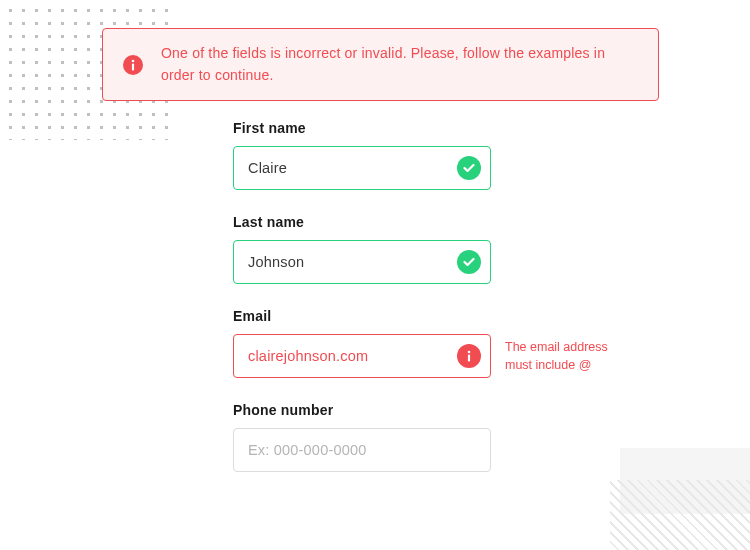 The height and width of the screenshot is (550, 750). Describe the element at coordinates (362, 356) in the screenshot. I see `email-input` at that location.